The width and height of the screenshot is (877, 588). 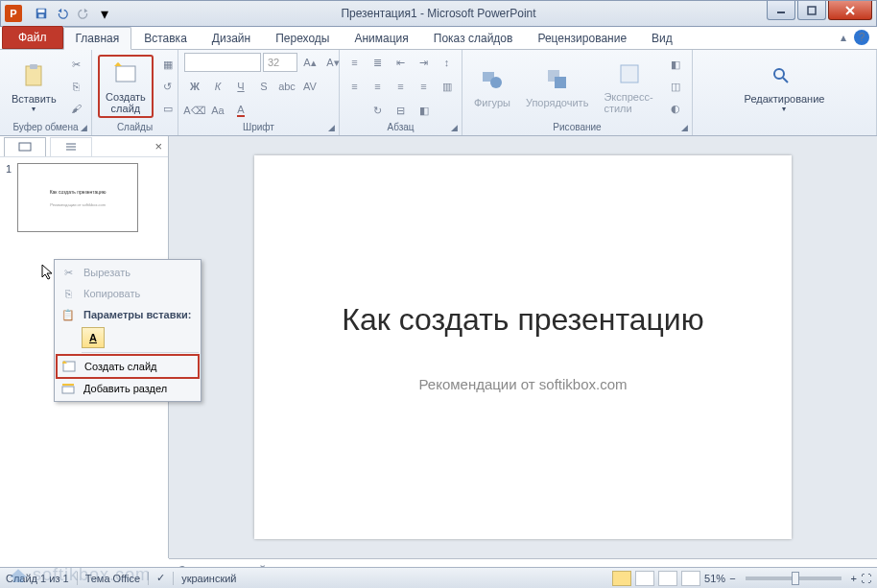 I want to click on line-spacing-icon: ↕, so click(x=447, y=62).